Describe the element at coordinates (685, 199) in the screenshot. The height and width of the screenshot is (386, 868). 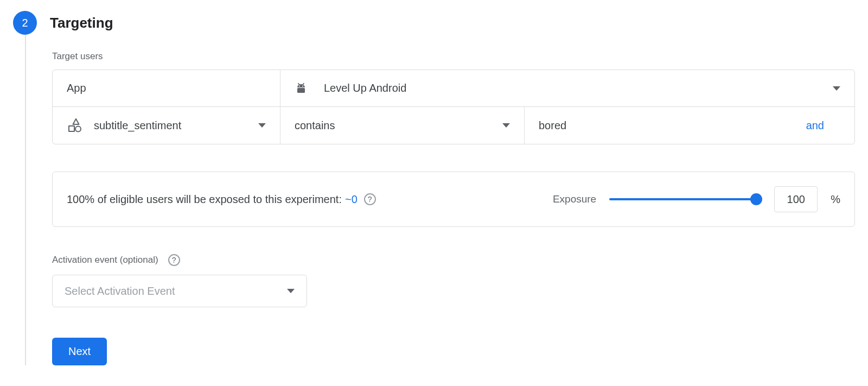
I see `exposure-slider` at that location.